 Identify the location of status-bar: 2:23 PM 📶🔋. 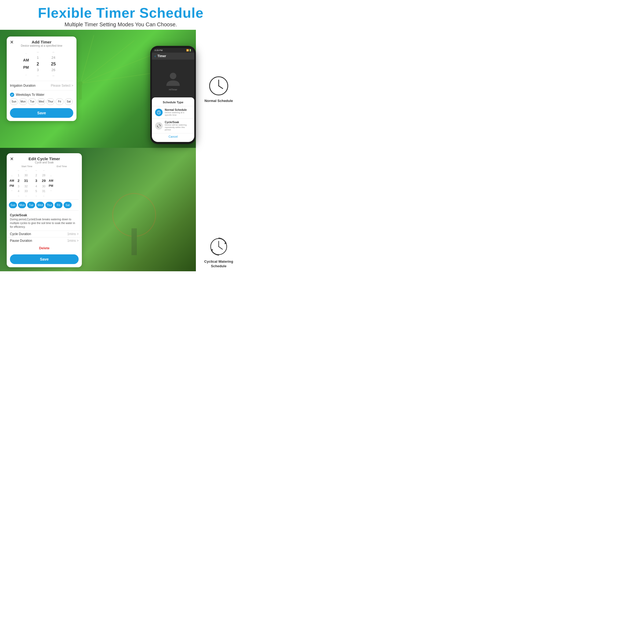
(173, 50).